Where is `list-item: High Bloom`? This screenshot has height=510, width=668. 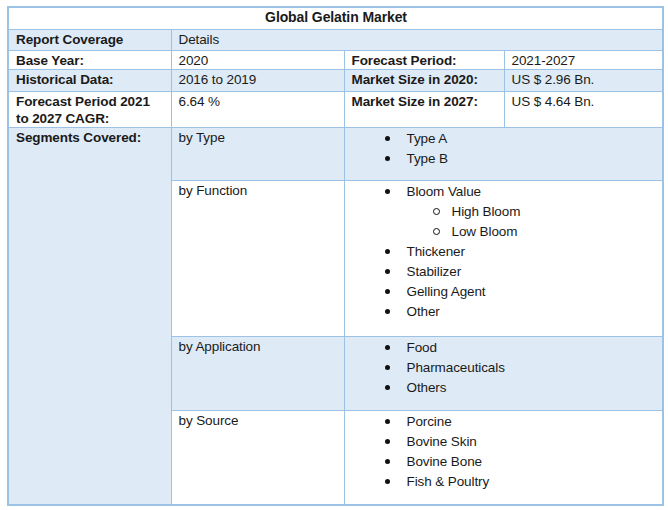 list-item: High Bloom is located at coordinates (504, 212).